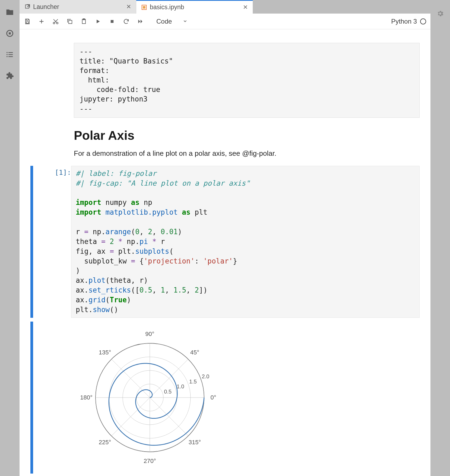 This screenshot has height=476, width=450. I want to click on folder-icon, so click(10, 12).